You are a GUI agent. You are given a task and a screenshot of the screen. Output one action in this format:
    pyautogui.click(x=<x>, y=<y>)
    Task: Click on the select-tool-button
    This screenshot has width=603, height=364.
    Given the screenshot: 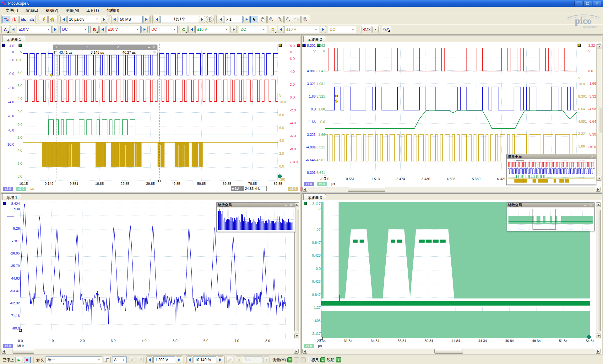 What is the action you would take?
    pyautogui.click(x=254, y=19)
    